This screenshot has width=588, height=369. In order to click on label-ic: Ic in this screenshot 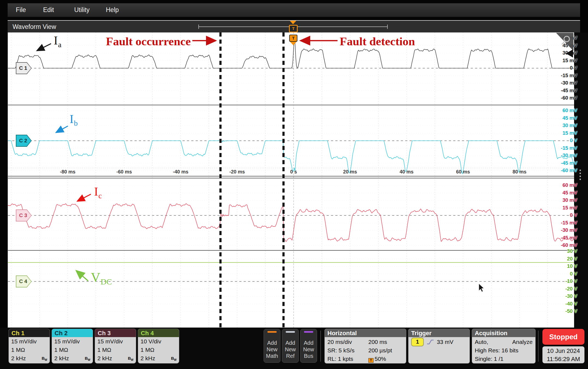, I will do `click(98, 192)`.